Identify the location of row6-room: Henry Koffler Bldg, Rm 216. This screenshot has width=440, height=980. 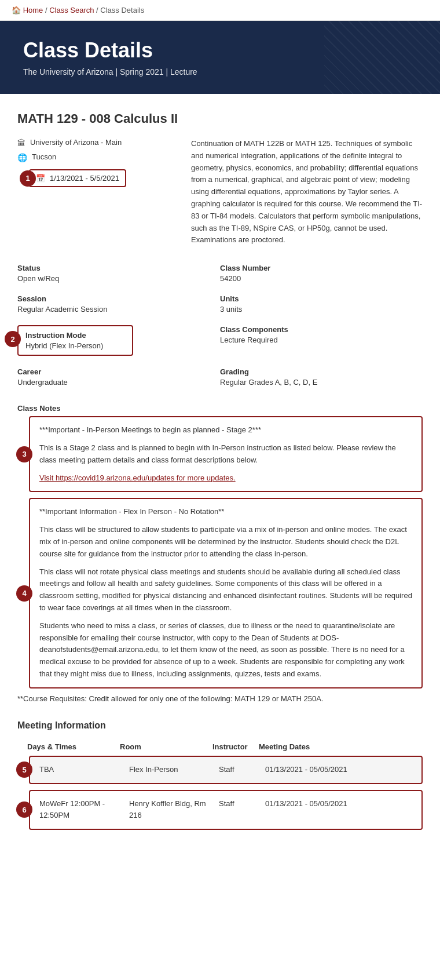
(174, 810).